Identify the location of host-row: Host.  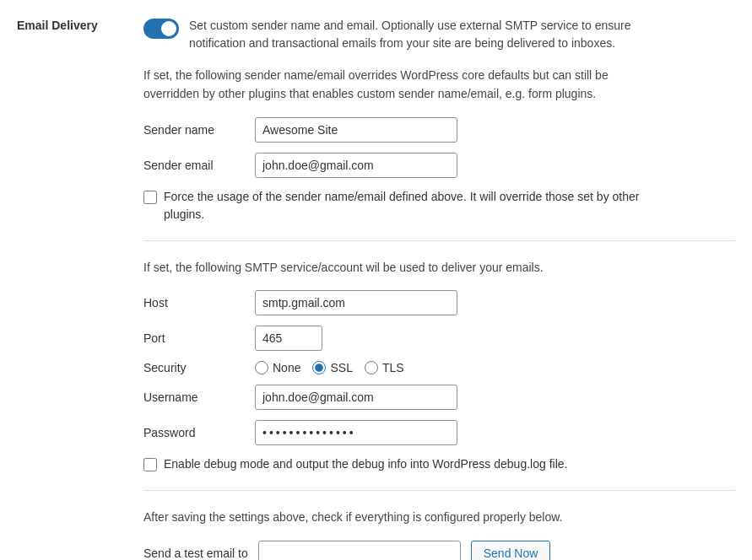
(439, 303).